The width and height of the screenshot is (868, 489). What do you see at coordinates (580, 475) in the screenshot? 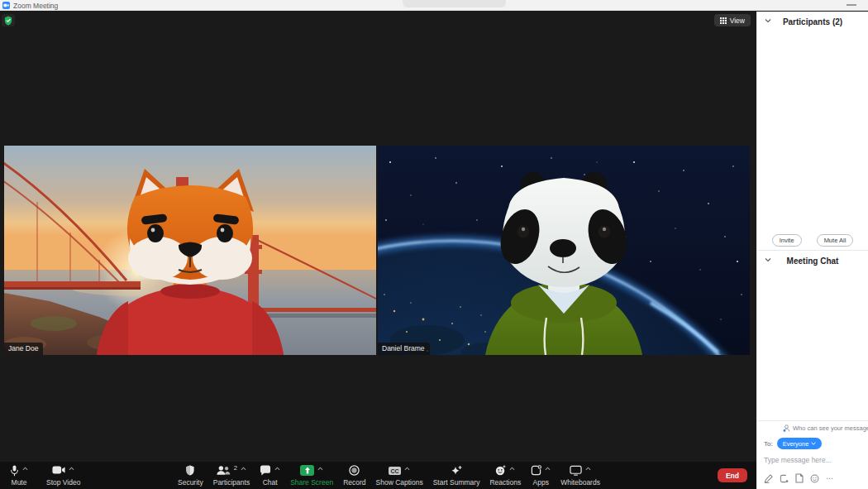
I see `whiteboards-button: Whiteboards` at bounding box center [580, 475].